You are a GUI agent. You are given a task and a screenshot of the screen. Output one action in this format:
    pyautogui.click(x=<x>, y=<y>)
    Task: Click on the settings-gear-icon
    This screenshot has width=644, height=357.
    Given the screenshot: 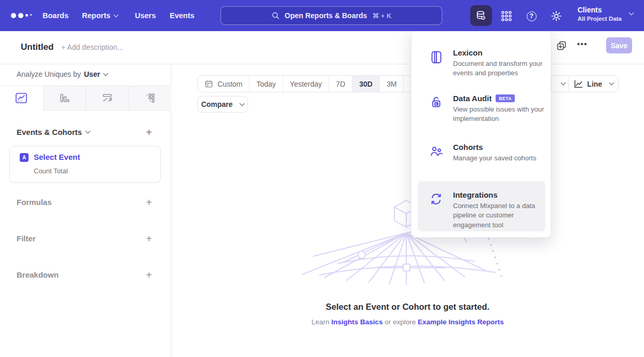 What is the action you would take?
    pyautogui.click(x=556, y=16)
    